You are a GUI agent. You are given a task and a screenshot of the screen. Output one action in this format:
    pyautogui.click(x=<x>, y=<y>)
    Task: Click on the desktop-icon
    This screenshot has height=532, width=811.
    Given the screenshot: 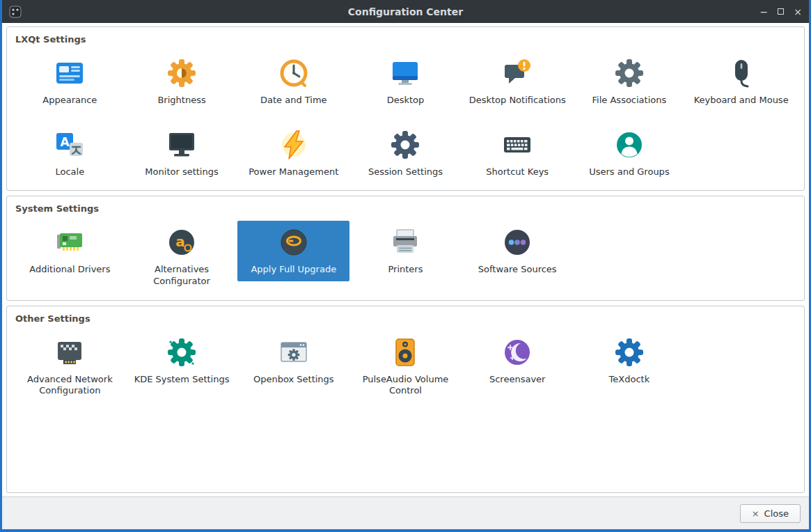 What is the action you would take?
    pyautogui.click(x=405, y=73)
    